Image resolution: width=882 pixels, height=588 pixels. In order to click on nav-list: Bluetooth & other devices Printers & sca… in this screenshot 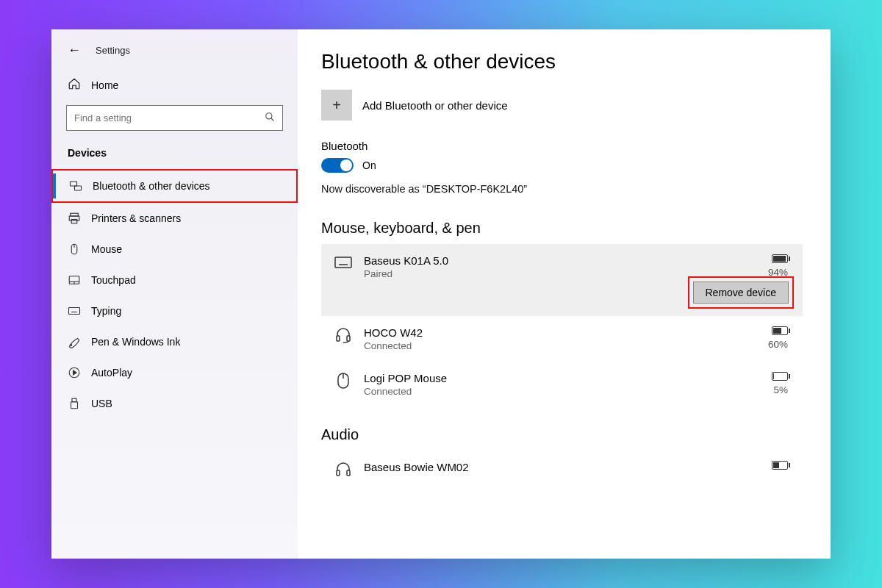, I will do `click(175, 294)`.